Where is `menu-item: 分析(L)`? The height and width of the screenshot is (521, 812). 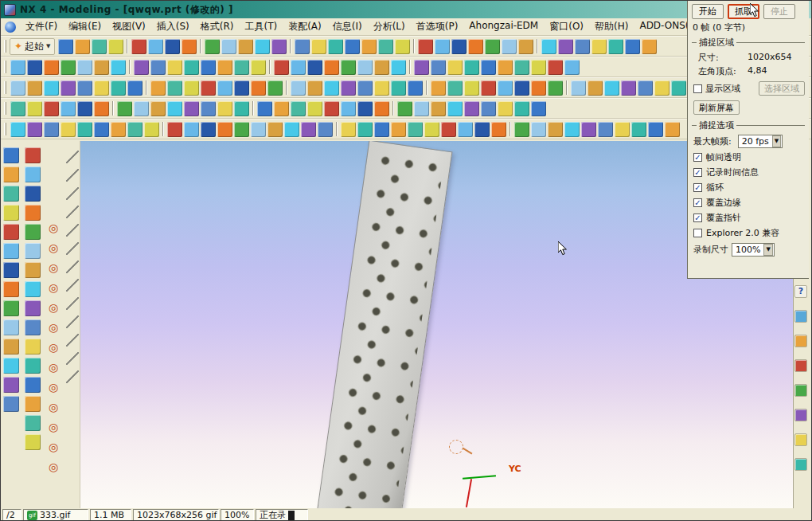
menu-item: 分析(L) is located at coordinates (389, 27).